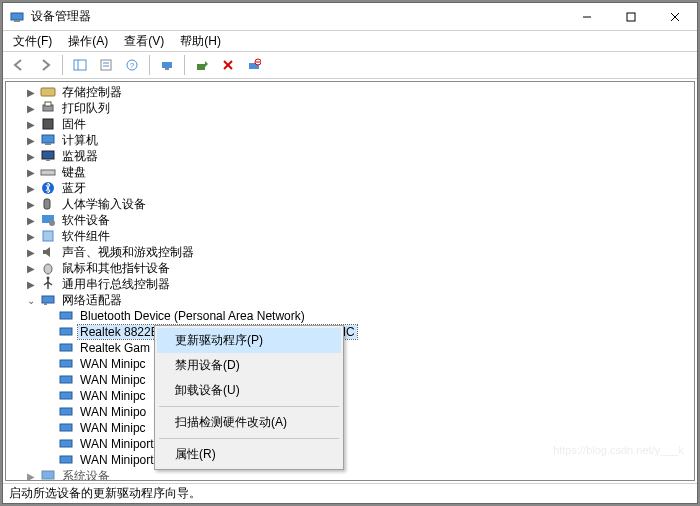 The height and width of the screenshot is (506, 700). Describe the element at coordinates (350, 412) in the screenshot. I see `tree-item-wan-miniport: ▶WAN Minipo` at that location.